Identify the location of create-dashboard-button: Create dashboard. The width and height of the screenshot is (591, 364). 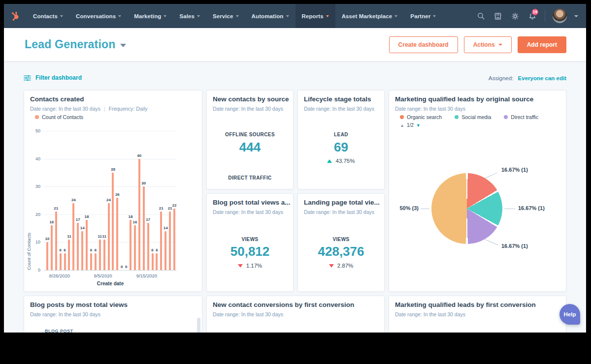
(424, 45).